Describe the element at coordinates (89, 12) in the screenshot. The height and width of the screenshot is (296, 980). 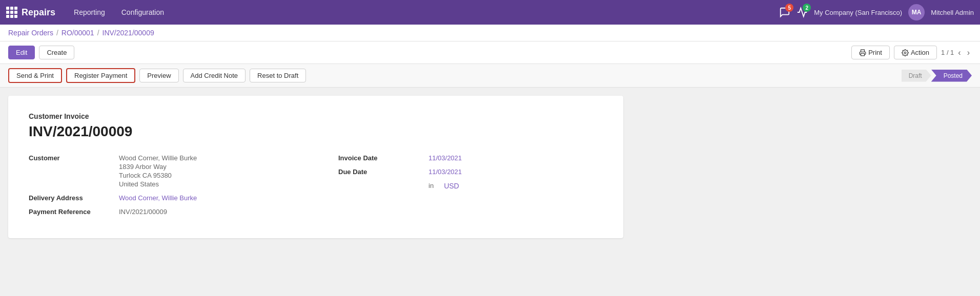
I see `nav-reporting: Reporting` at that location.